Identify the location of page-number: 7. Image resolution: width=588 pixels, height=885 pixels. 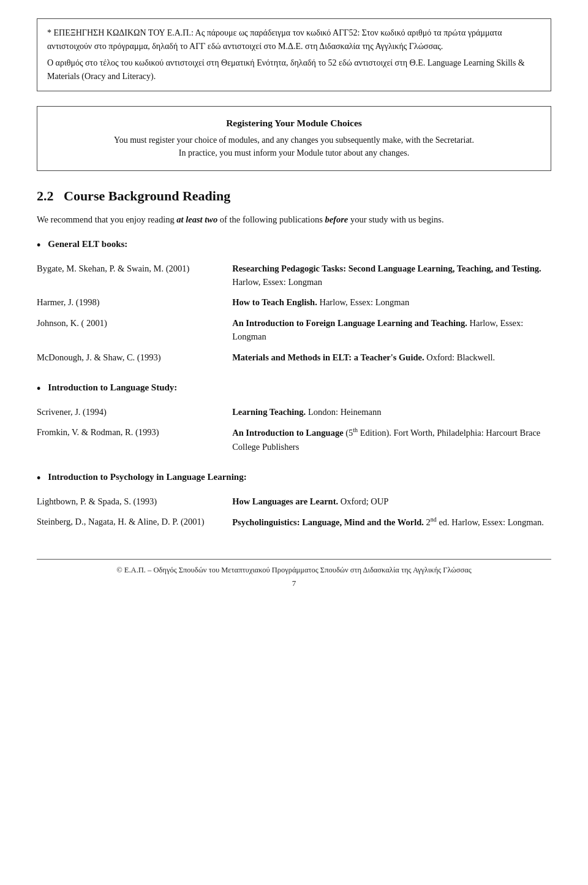
(294, 583).